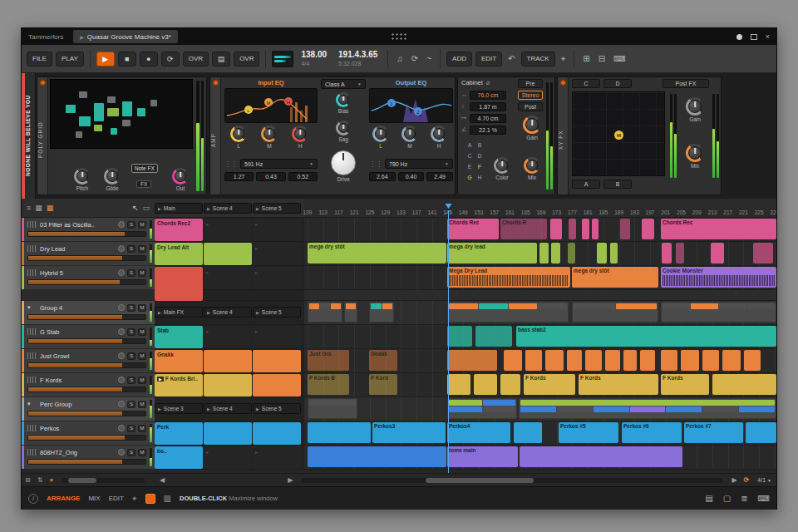 The height and width of the screenshot is (532, 798). What do you see at coordinates (179, 409) in the screenshot?
I see `scene-header: ▶Scene 3` at bounding box center [179, 409].